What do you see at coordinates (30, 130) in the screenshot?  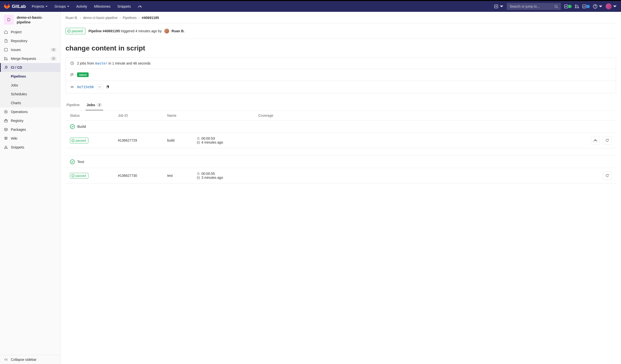 I see `sidebar-item-packages: Packages` at bounding box center [30, 130].